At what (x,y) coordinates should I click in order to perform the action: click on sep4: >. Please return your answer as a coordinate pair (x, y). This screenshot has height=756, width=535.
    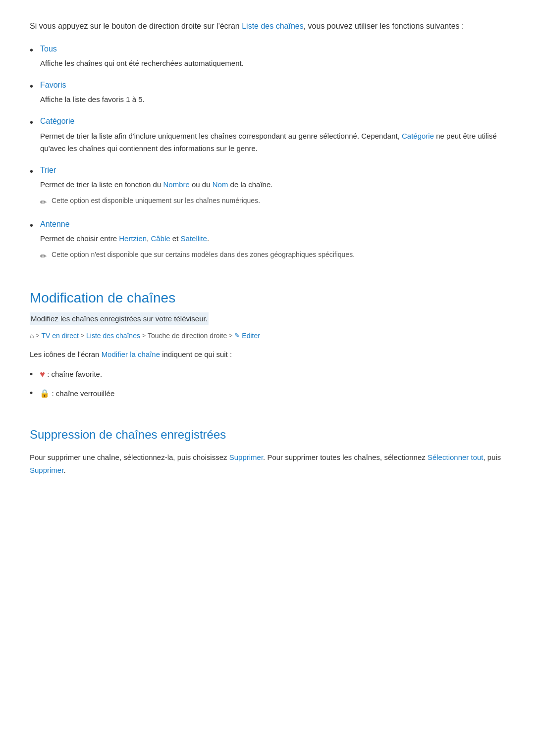
    Looking at the image, I should click on (231, 336).